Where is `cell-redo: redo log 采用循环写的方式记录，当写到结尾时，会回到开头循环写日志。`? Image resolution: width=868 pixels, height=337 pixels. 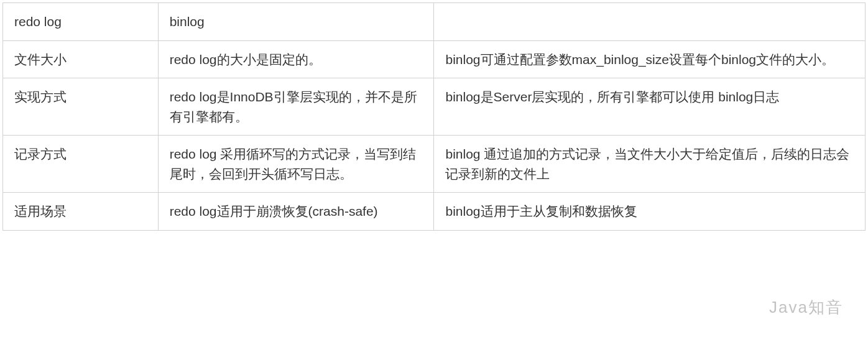
cell-redo: redo log 采用循环写的方式记录，当写到结尾时，会回到开头循环写日志。 is located at coordinates (296, 164).